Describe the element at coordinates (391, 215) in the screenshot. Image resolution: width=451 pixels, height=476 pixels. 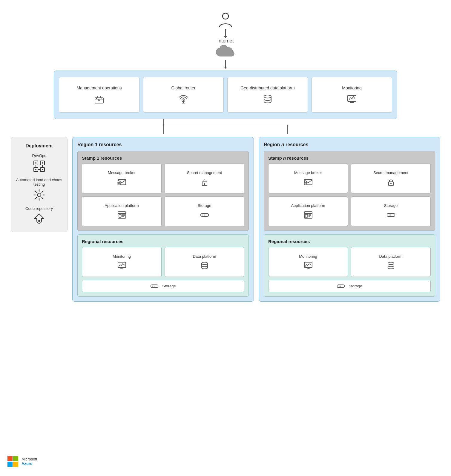
I see `storage-icon-n` at that location.